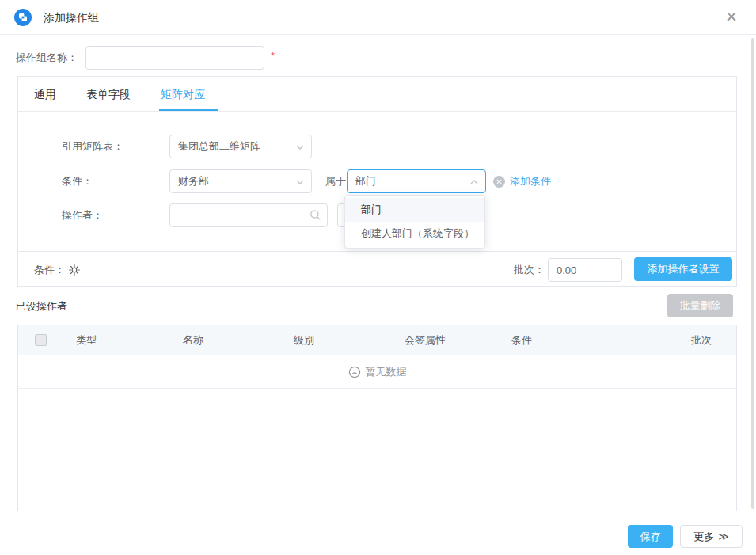 The image size is (756, 555). I want to click on group-name-label: 操作组名称：, so click(51, 58).